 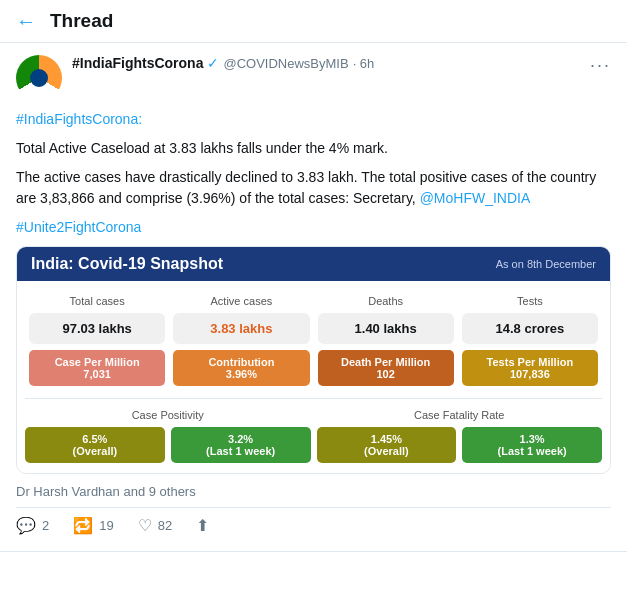 I want to click on rate-group-0: Case Positivity6.5%(Overall)3.2%(Last 1 …, so click(x=168, y=436).